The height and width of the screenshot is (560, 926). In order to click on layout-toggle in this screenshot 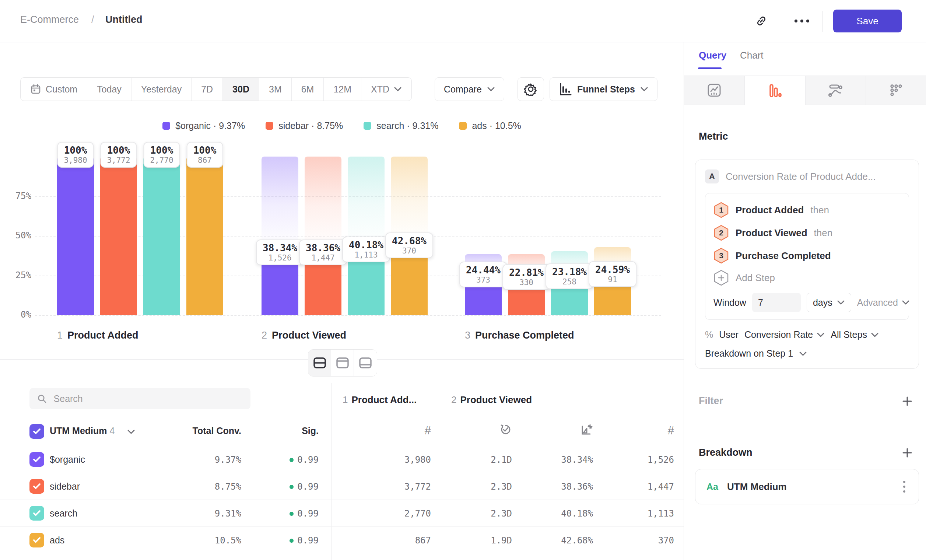, I will do `click(343, 363)`.